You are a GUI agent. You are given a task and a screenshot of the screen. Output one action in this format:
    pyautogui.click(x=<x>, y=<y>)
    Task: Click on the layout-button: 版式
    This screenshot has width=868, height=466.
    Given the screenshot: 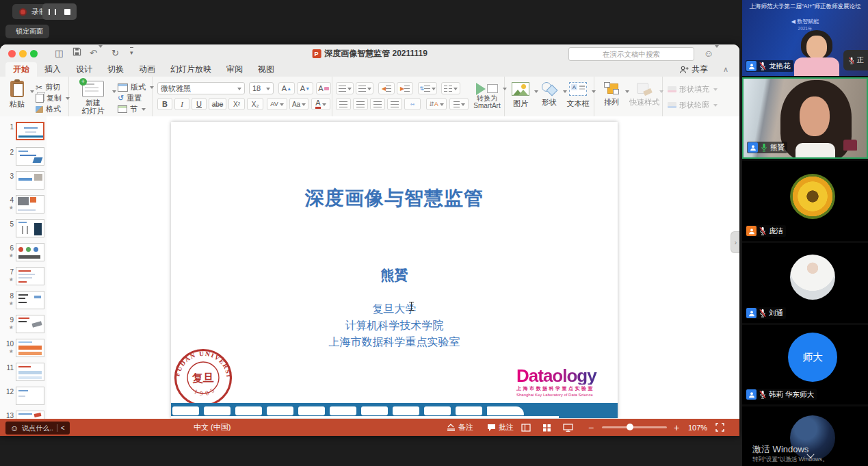 What is the action you would take?
    pyautogui.click(x=135, y=88)
    